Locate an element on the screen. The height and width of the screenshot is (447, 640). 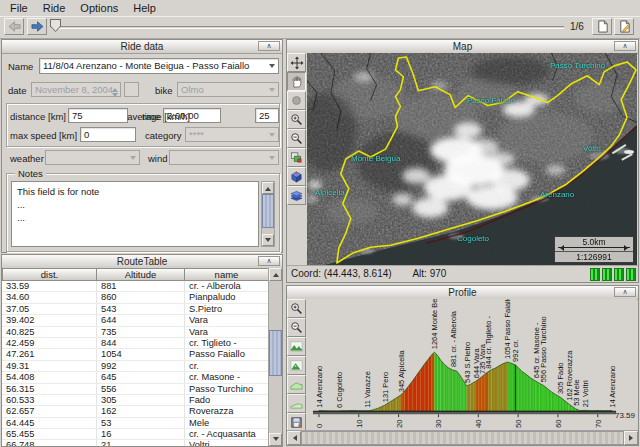
x-tick-label: 10 is located at coordinates (360, 424).